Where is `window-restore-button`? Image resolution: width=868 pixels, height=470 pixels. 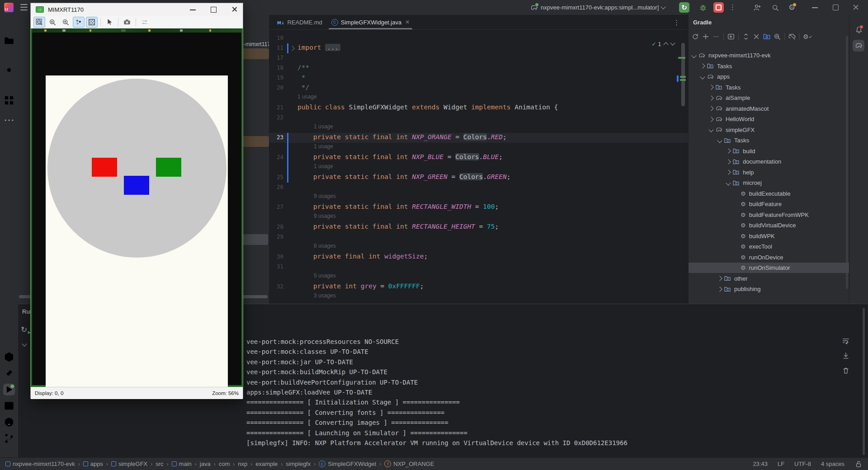
window-restore-button is located at coordinates (835, 7).